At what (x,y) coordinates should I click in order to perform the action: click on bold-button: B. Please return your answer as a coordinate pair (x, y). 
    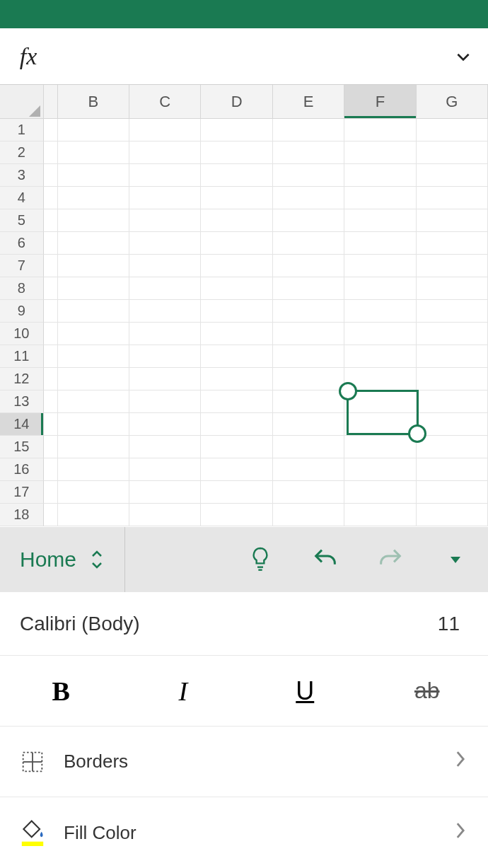
    Looking at the image, I should click on (61, 690).